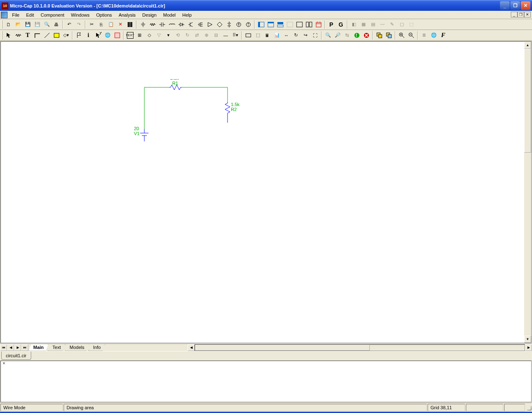 This screenshot has width=532, height=413. What do you see at coordinates (27, 35) in the screenshot?
I see `text-mode-button: T` at bounding box center [27, 35].